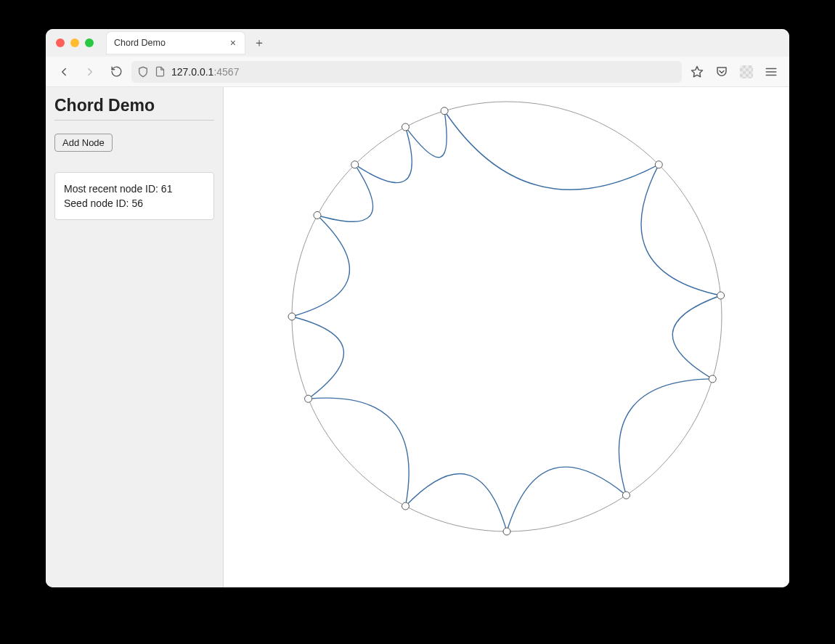 The height and width of the screenshot is (644, 835). Describe the element at coordinates (771, 72) in the screenshot. I see `menu-button` at that location.